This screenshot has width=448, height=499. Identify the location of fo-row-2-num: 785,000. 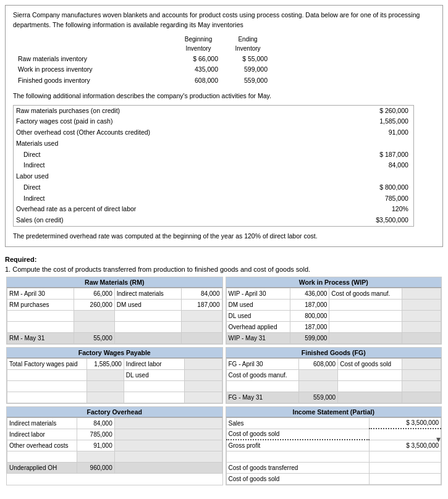
(96, 434).